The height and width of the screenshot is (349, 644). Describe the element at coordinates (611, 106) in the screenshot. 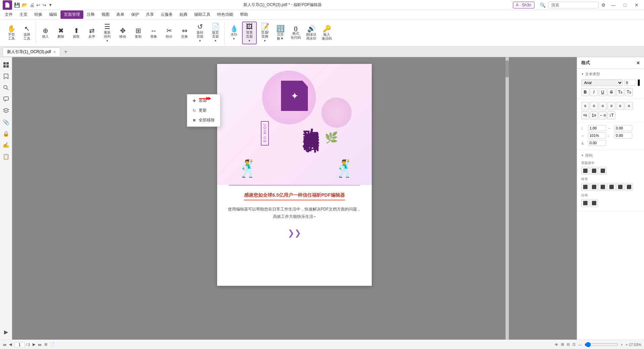

I see `align-justify-button: ≡` at that location.